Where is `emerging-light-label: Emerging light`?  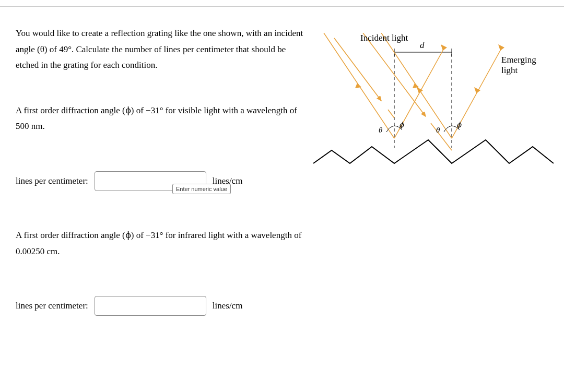
emerging-light-label: Emerging light is located at coordinates (527, 65).